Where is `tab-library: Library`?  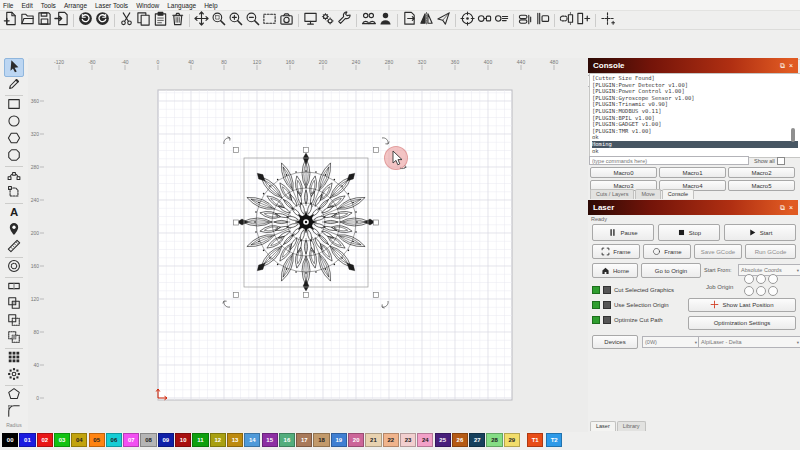 tab-library: Library is located at coordinates (632, 426).